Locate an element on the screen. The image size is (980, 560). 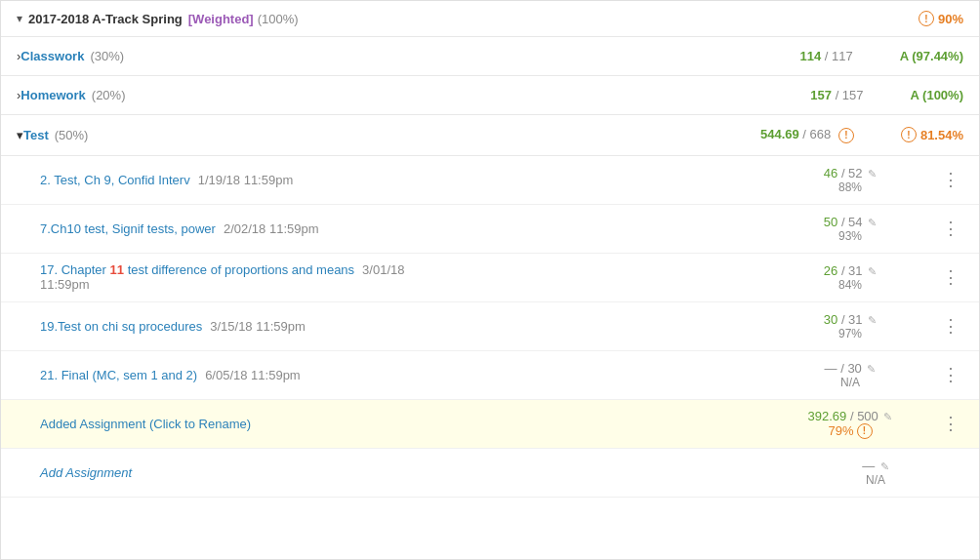
assignment-row-1: 2. Test, Ch 9, Confid Interv 1/19/18 11:… is located at coordinates (490, 180).